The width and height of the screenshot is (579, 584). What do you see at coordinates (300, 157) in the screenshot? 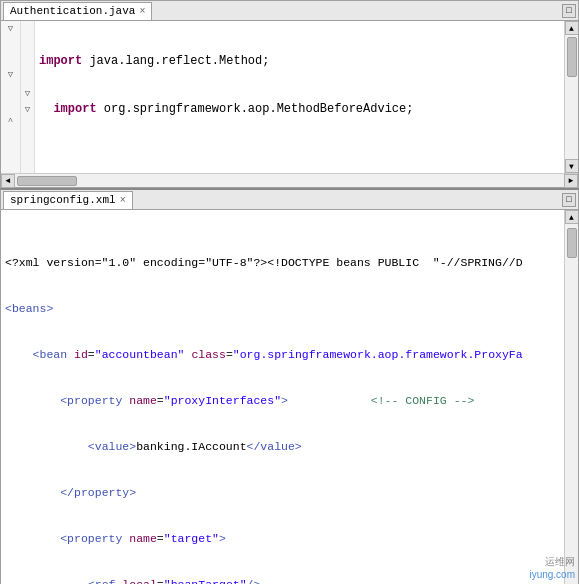
I see `code-line` at bounding box center [300, 157].